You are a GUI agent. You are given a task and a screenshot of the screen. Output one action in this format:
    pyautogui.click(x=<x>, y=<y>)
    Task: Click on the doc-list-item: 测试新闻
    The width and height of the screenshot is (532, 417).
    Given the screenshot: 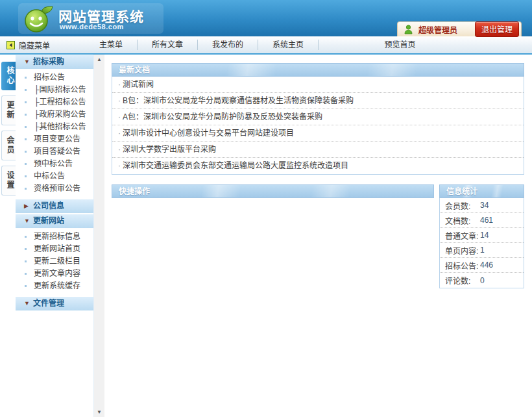 What is the action you would take?
    pyautogui.click(x=318, y=84)
    